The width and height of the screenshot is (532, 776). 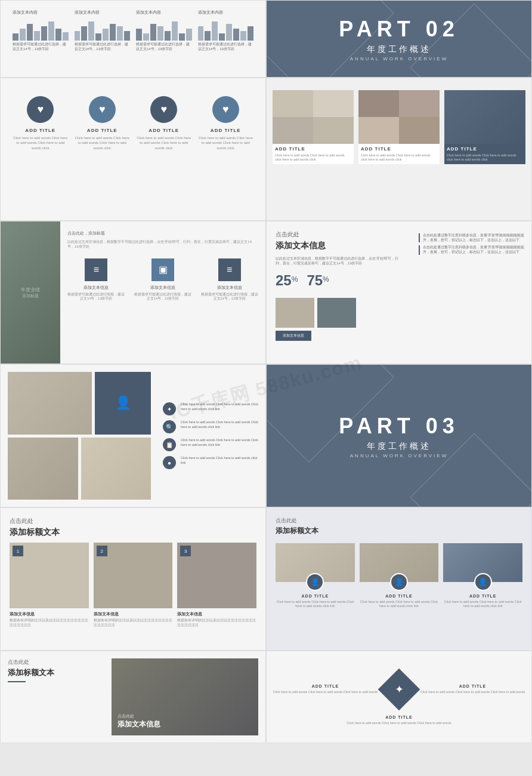 I want to click on icon-card-desc-3: Click here to add words Click here to ad…, so click(x=164, y=143).